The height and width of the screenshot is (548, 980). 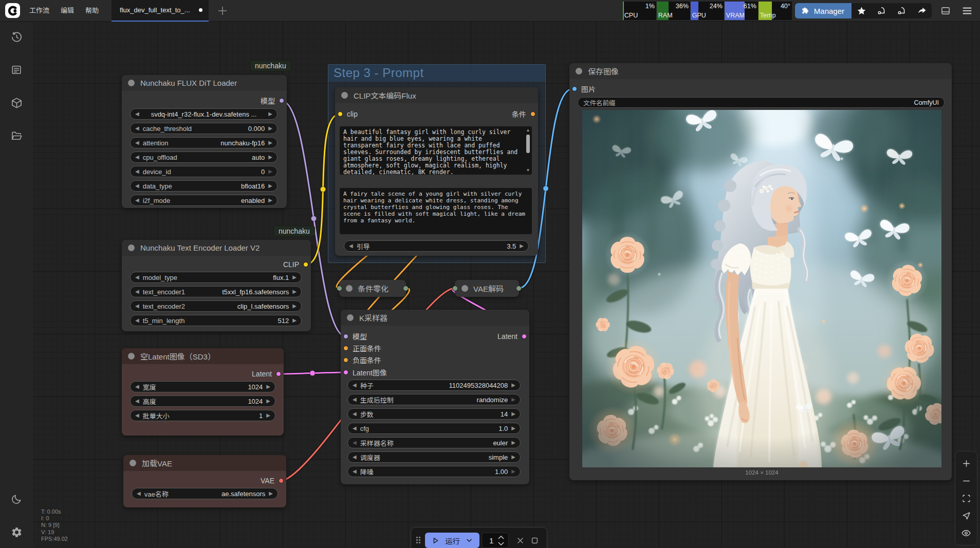 What do you see at coordinates (437, 96) in the screenshot?
I see `node-titlebar: CLIP文本编码Flux` at bounding box center [437, 96].